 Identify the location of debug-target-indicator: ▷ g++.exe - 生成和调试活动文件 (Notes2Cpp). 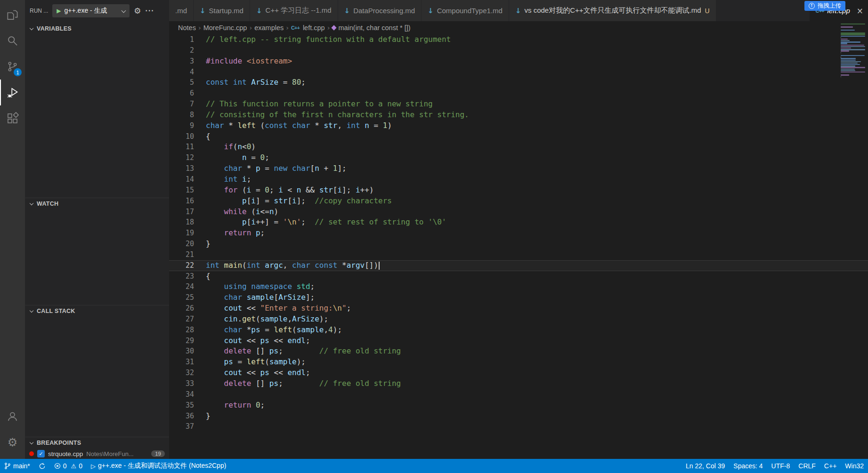
(158, 466).